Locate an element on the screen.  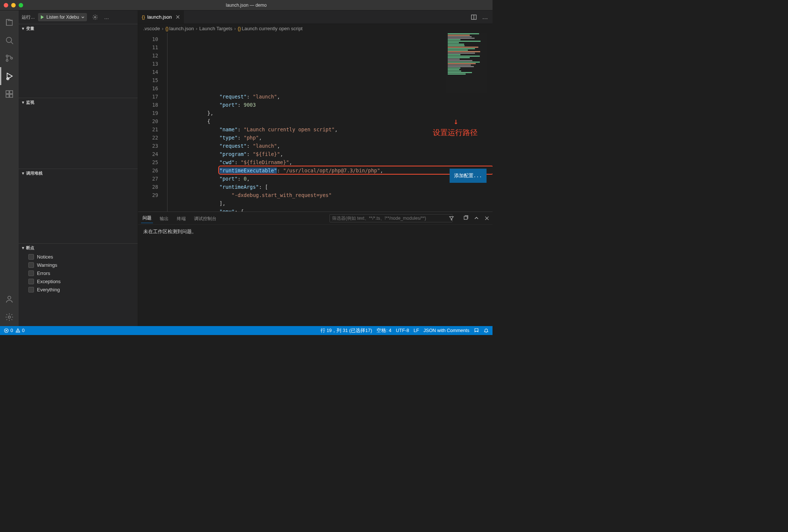
minimize-window is located at coordinates (13, 5).